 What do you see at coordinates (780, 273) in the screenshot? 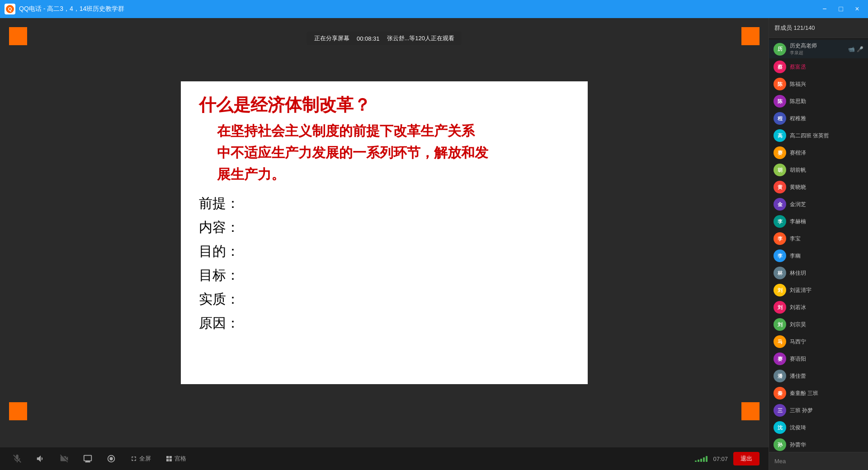
I see `member-avatar: 林` at bounding box center [780, 273].